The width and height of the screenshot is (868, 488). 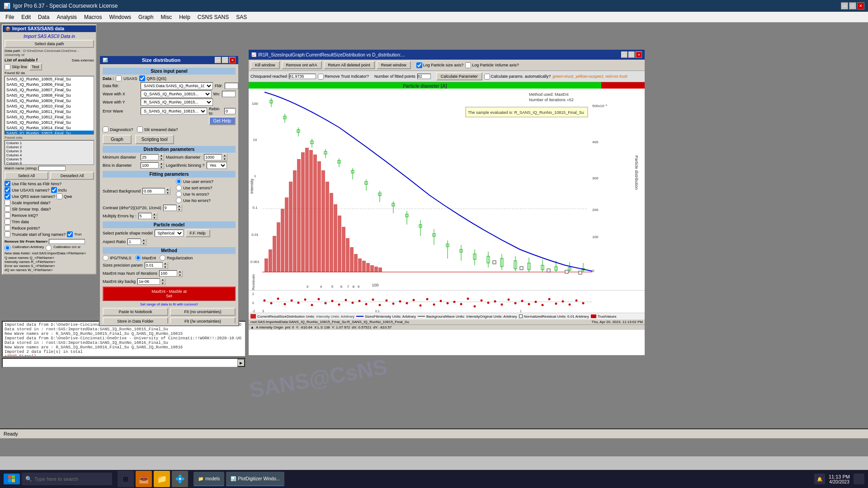 I want to click on remove-trust-checkbox, so click(x=321, y=77).